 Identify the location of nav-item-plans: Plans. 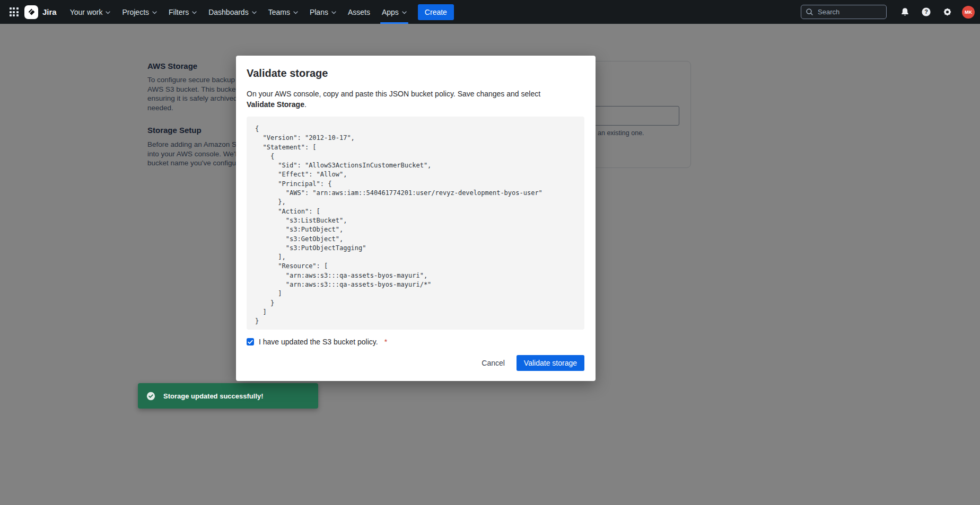
(323, 12).